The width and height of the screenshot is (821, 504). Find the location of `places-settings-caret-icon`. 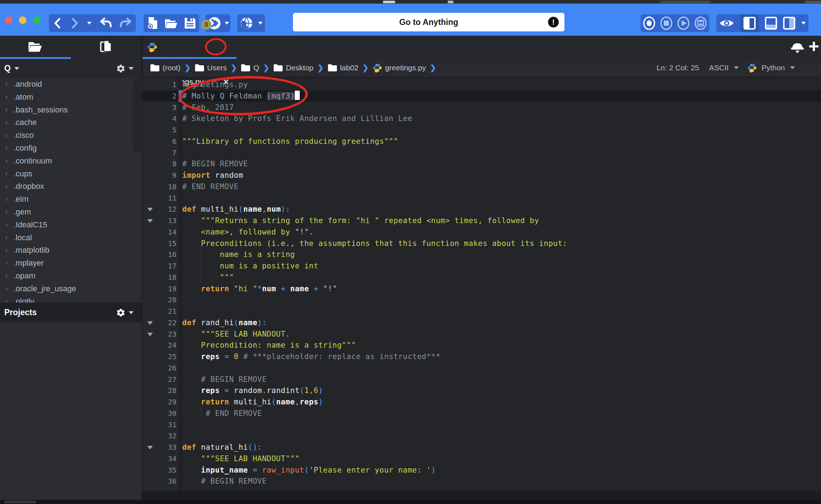

places-settings-caret-icon is located at coordinates (131, 69).